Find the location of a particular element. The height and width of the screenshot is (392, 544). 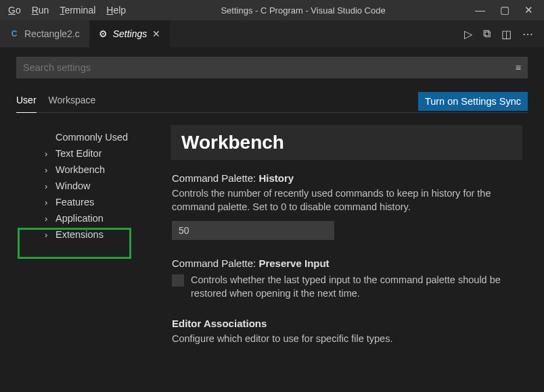

gear-icon: ⚙ is located at coordinates (103, 34).